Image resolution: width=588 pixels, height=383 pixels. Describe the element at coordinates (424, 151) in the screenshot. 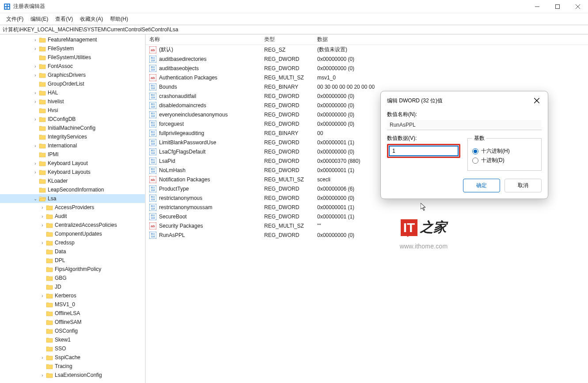

I see `value-data-input` at that location.